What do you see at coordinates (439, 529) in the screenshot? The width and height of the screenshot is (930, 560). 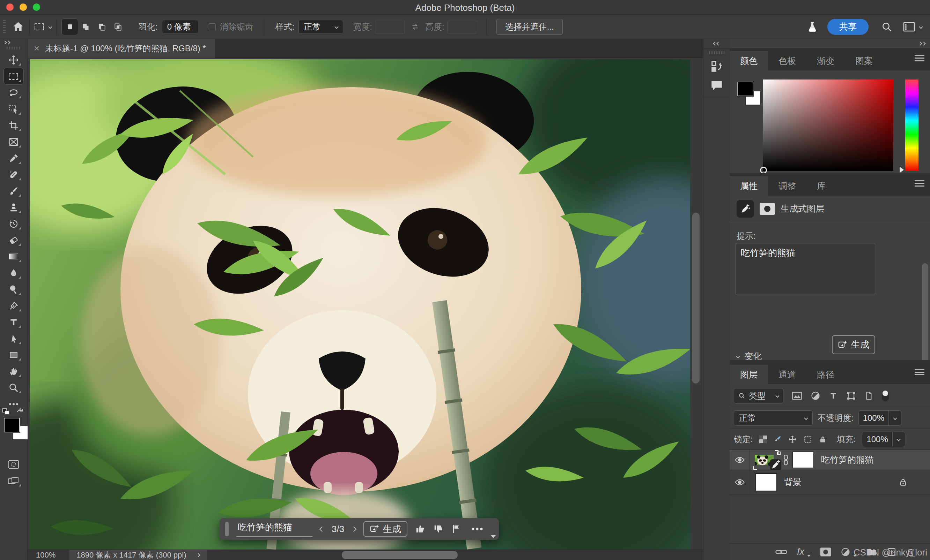 I see `thumbs-down-icon` at bounding box center [439, 529].